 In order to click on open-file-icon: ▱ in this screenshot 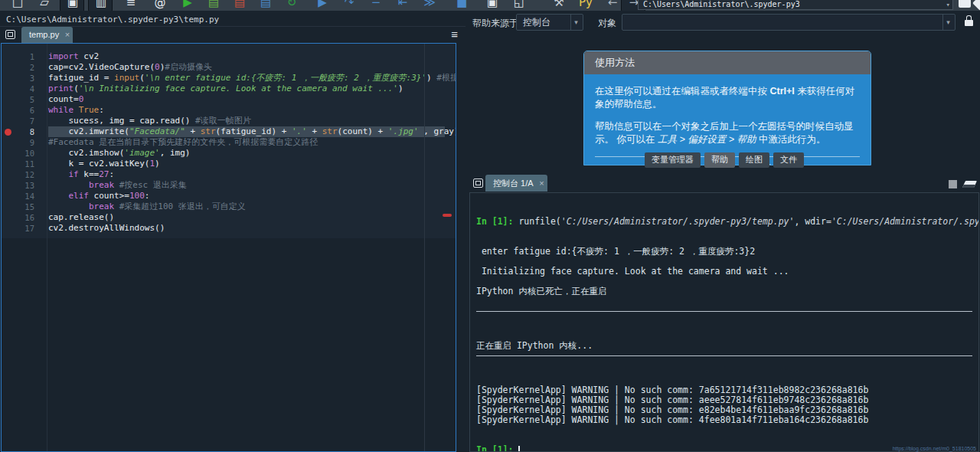, I will do `click(44, 5)`.